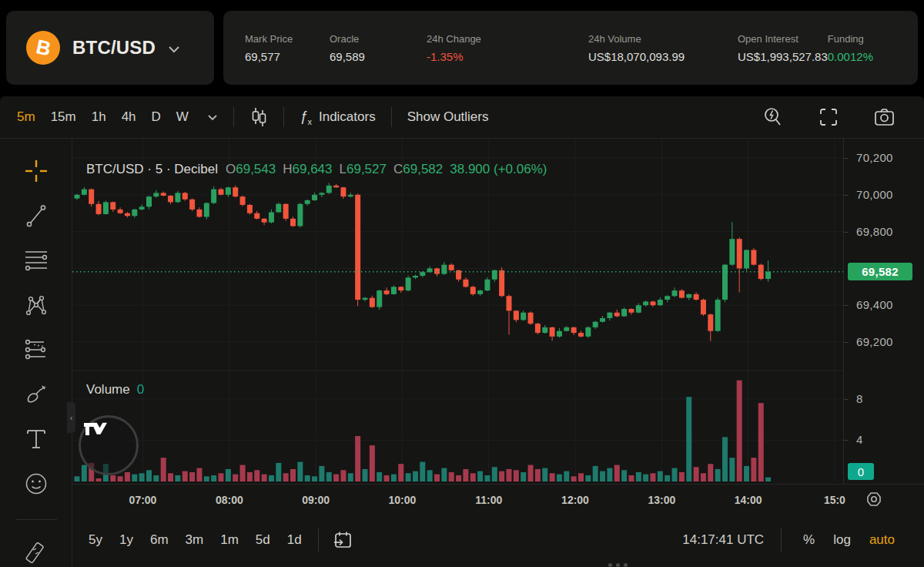 The image size is (924, 567). Describe the element at coordinates (378, 57) in the screenshot. I see `stat-value: 69,589` at that location.